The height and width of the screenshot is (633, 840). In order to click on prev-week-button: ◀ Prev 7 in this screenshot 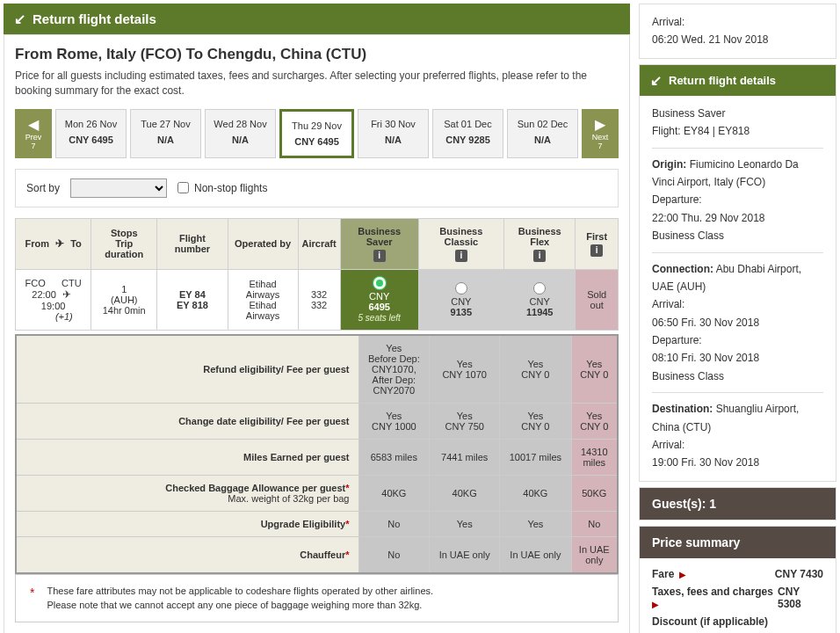, I will do `click(33, 134)`.